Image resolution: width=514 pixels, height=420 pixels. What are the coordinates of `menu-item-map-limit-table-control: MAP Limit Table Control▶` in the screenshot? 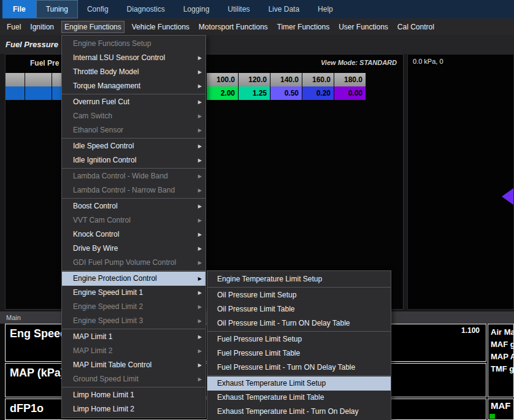 It's located at (134, 365).